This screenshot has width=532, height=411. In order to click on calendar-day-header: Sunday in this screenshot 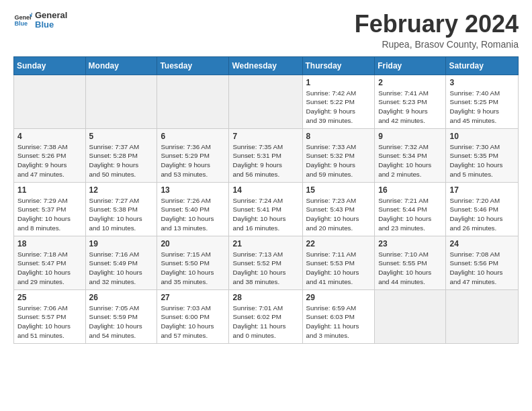, I will do `click(50, 66)`.